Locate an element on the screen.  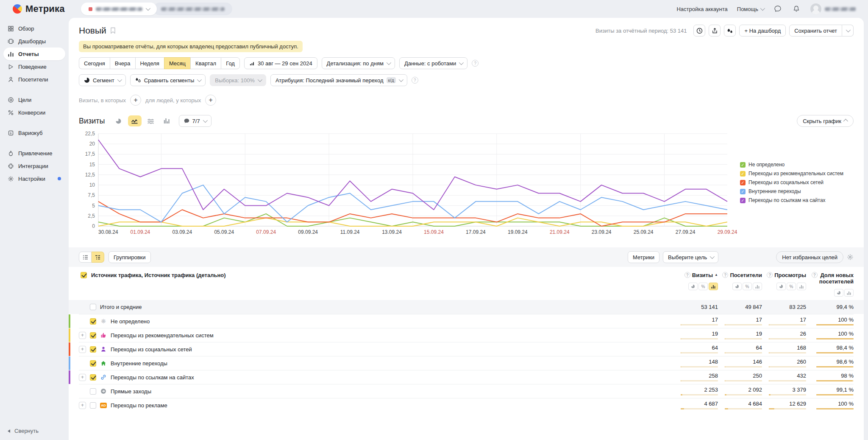
sidebar-collapse-button: Свернуть is located at coordinates (34, 431).